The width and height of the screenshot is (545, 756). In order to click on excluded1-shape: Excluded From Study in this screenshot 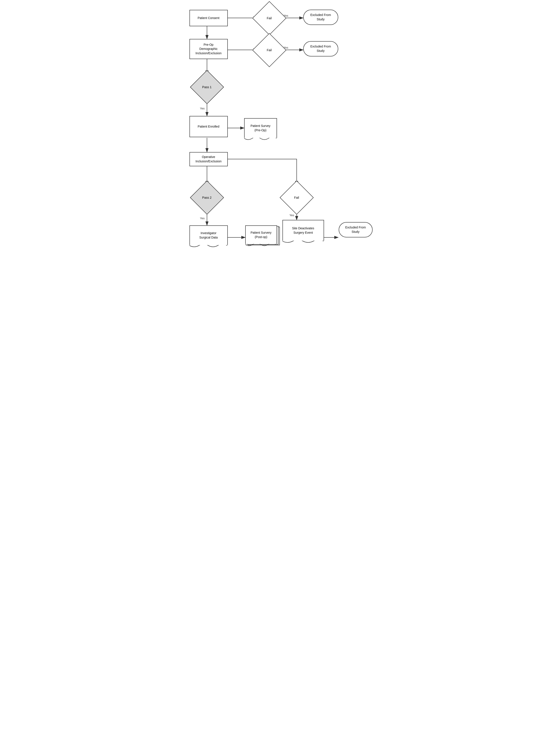, I will do `click(321, 17)`.